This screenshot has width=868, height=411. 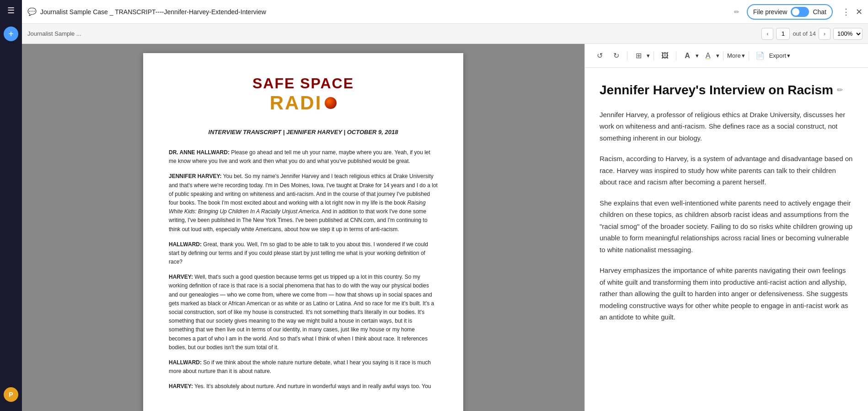 What do you see at coordinates (640, 56) in the screenshot?
I see `table-group: ⊞ ▾` at bounding box center [640, 56].